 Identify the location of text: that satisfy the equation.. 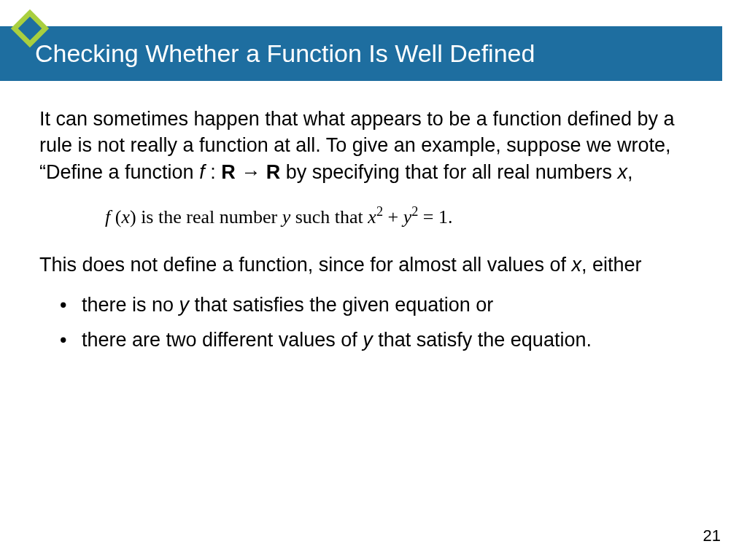
(482, 340).